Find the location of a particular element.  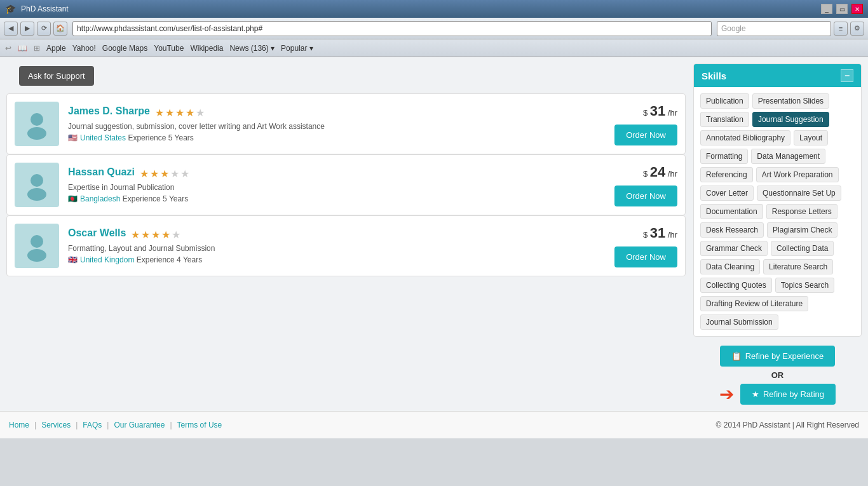

forward-button: ▶ is located at coordinates (27, 29).